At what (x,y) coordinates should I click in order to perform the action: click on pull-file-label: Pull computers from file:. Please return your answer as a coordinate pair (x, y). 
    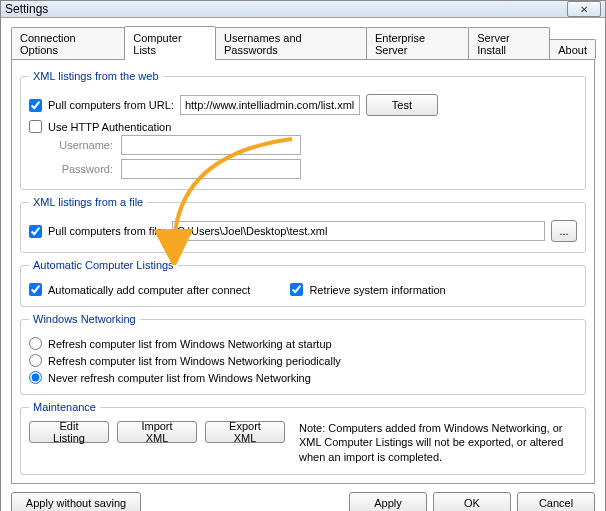
    Looking at the image, I should click on (107, 231).